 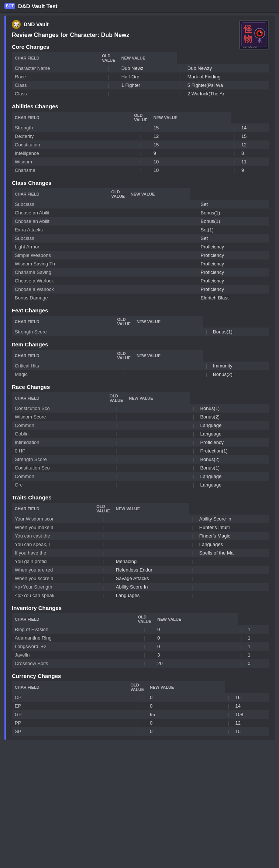 I want to click on cell-new-currency-1: 14, so click(x=250, y=706).